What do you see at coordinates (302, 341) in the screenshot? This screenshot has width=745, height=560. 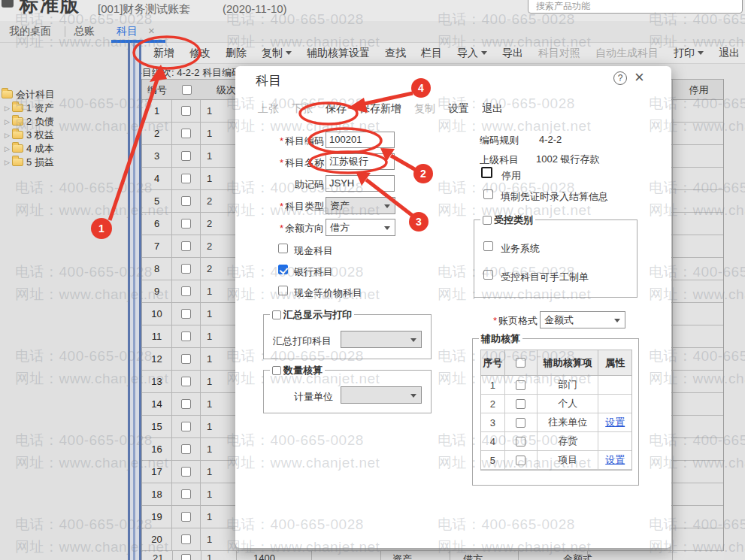 I see `summary-print-field-label: 汇总打印科目` at bounding box center [302, 341].